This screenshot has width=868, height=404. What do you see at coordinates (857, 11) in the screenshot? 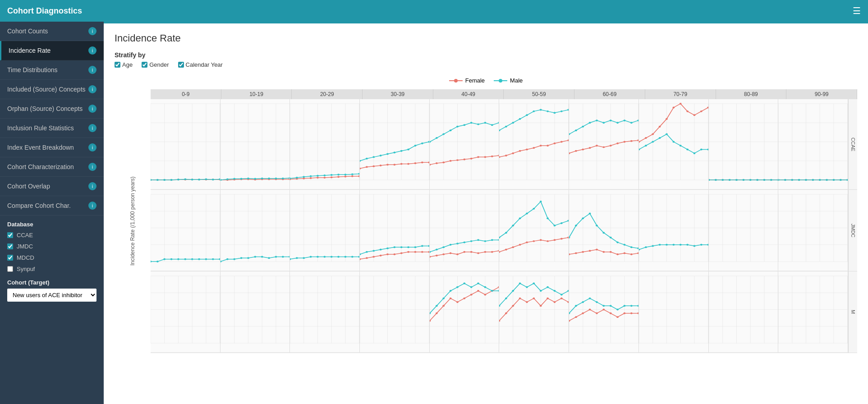
I see `hamburger-icon: ☰` at bounding box center [857, 11].